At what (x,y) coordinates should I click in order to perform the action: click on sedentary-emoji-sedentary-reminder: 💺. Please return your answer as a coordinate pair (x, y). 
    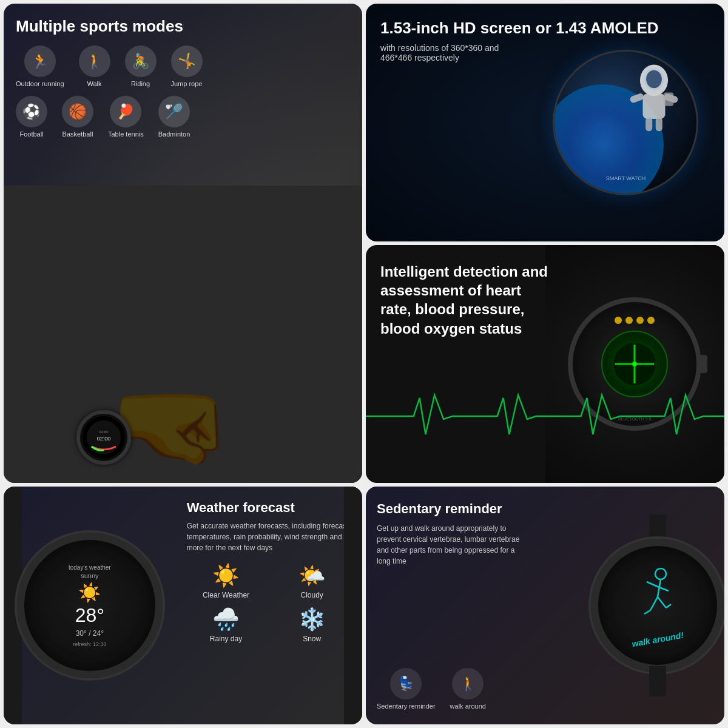
    Looking at the image, I should click on (406, 684).